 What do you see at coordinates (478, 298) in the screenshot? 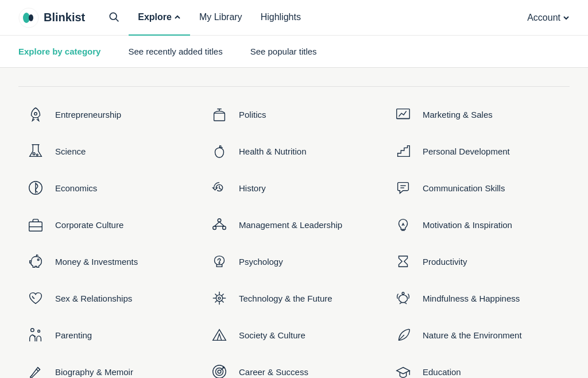
I see `category-mindfulness: Mindfulness & Happiness` at bounding box center [478, 298].